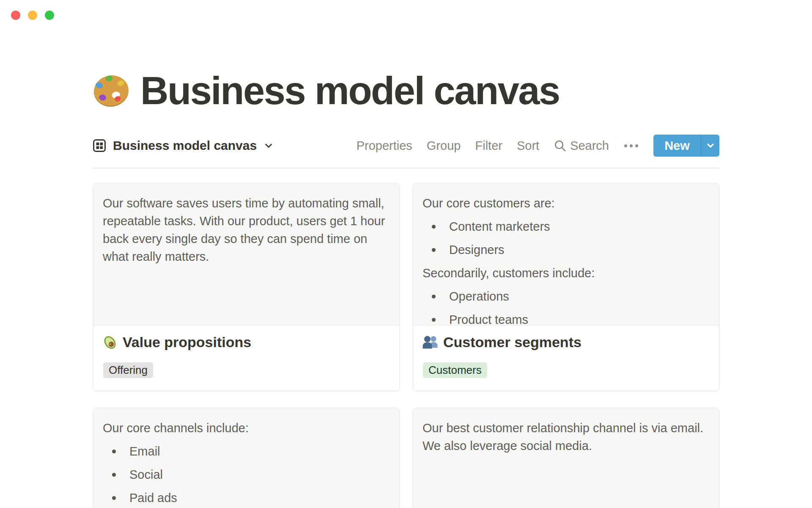 This screenshot has height=508, width=812. I want to click on page-header: Business model canvas, so click(326, 91).